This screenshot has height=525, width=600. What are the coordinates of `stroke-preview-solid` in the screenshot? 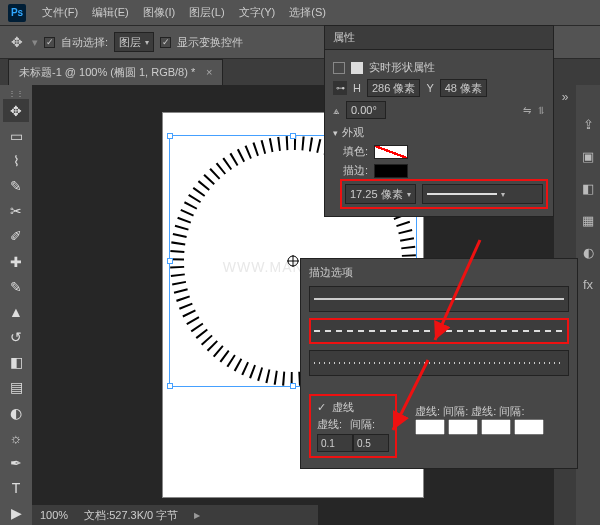 It's located at (439, 299).